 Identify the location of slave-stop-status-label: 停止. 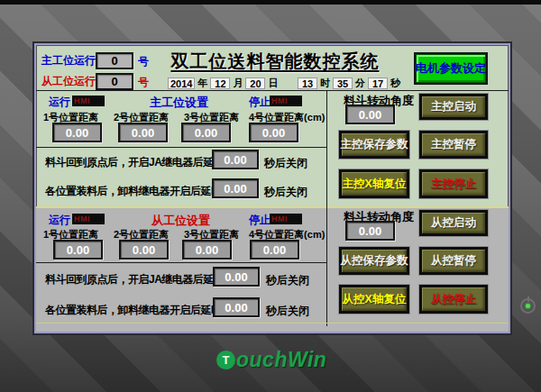
(260, 220).